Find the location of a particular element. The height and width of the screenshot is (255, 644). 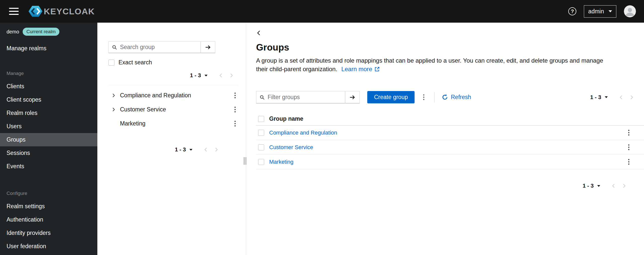

tree-item-customer-service: Customer Service is located at coordinates (173, 109).